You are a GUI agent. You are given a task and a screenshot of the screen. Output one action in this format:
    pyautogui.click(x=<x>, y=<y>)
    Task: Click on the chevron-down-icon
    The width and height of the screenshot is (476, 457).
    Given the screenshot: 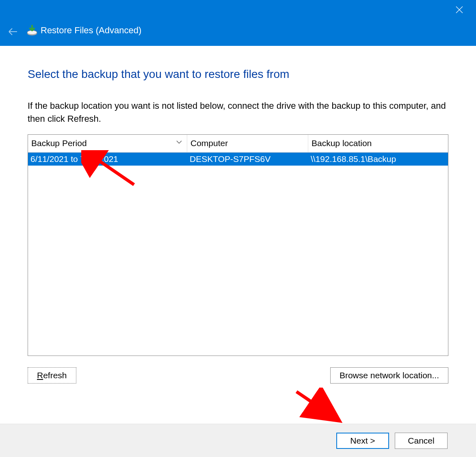 What is the action you would take?
    pyautogui.click(x=179, y=141)
    